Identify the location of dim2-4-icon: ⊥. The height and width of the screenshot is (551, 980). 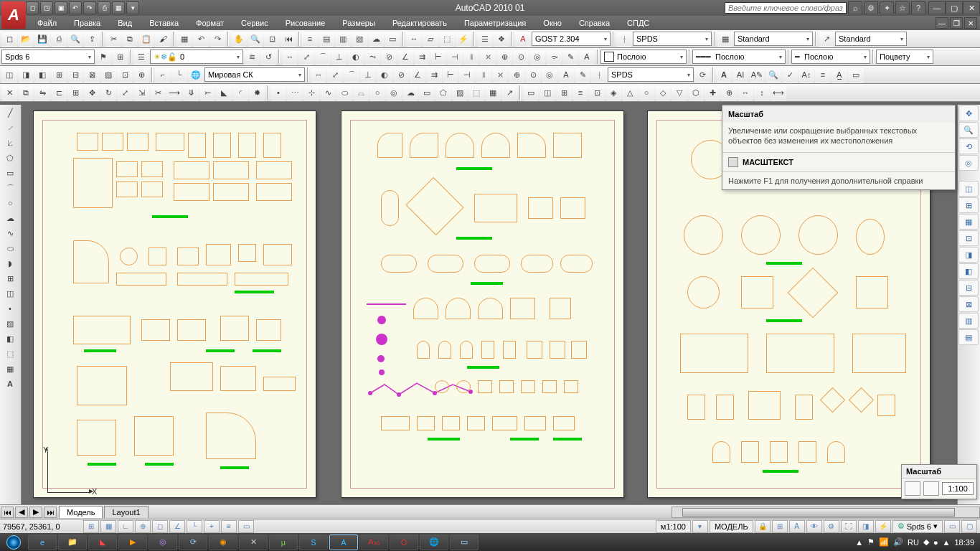
(368, 75).